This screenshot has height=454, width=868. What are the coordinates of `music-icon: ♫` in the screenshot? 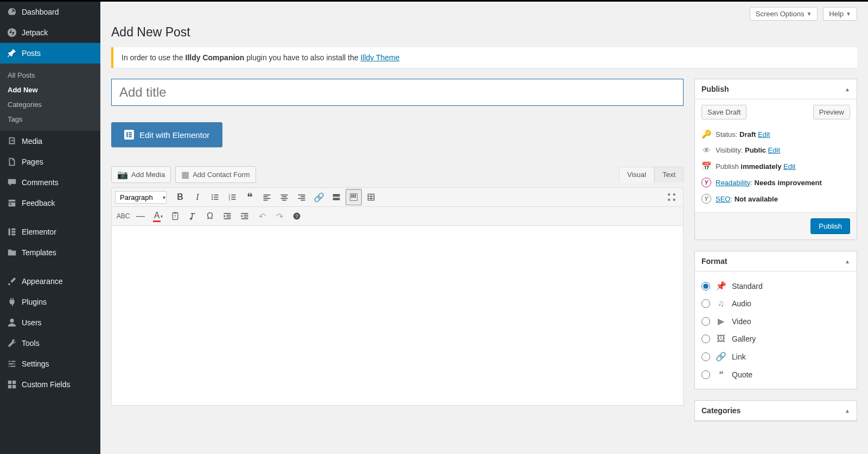 It's located at (721, 304).